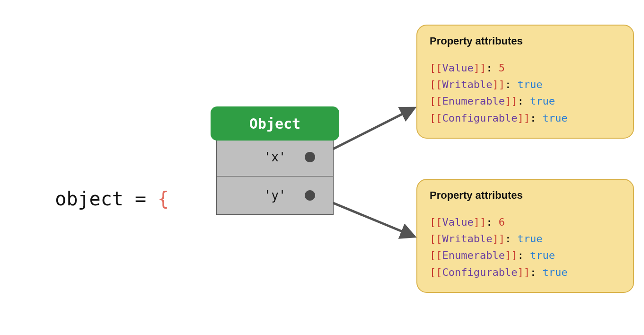 Image resolution: width=644 pixels, height=335 pixels. What do you see at coordinates (525, 41) in the screenshot?
I see `panel-title-x: Property attributes` at bounding box center [525, 41].